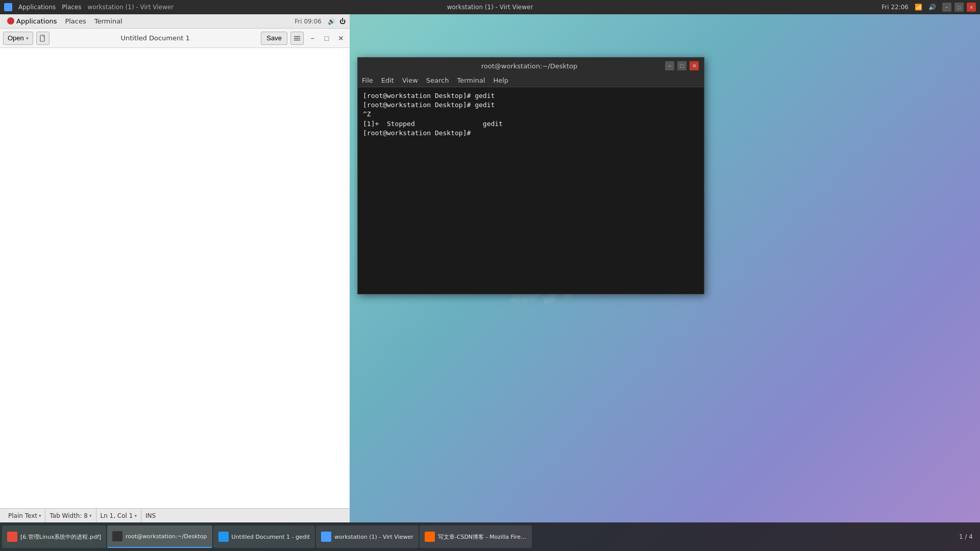 The width and height of the screenshot is (980, 551). I want to click on terminal-search-menu: Search, so click(438, 81).